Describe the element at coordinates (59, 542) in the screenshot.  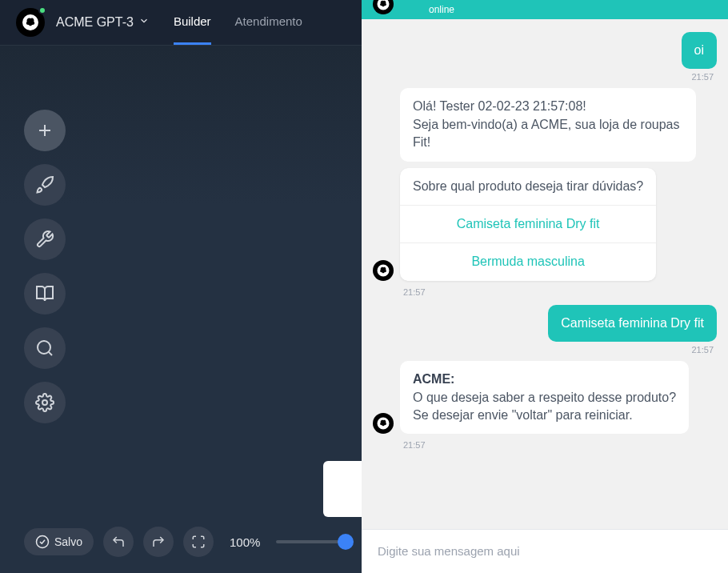
I see `save-status: Salvo` at that location.